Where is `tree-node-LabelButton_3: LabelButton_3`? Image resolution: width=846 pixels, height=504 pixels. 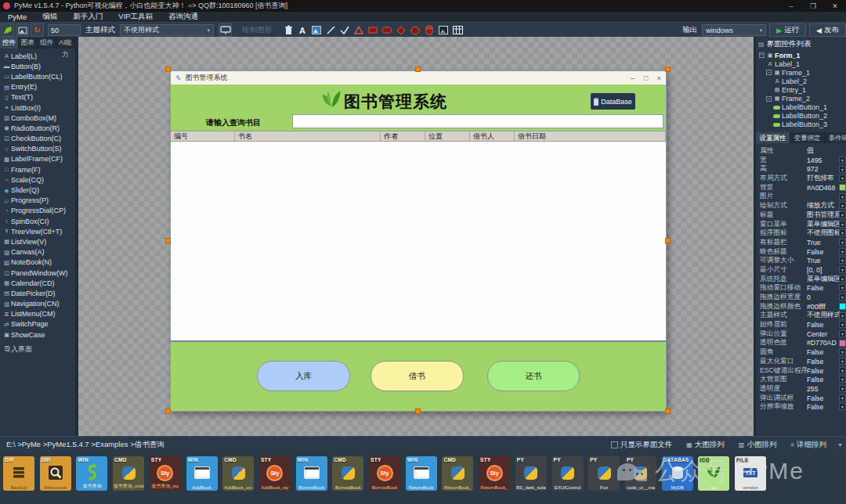
tree-node-LabelButton_3: LabelButton_3 is located at coordinates (801, 125).